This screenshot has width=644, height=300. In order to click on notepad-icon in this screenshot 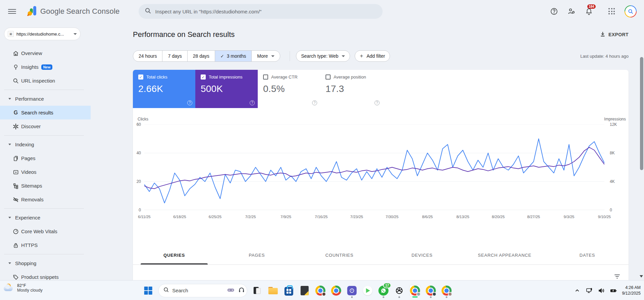, I will do `click(304, 291)`.